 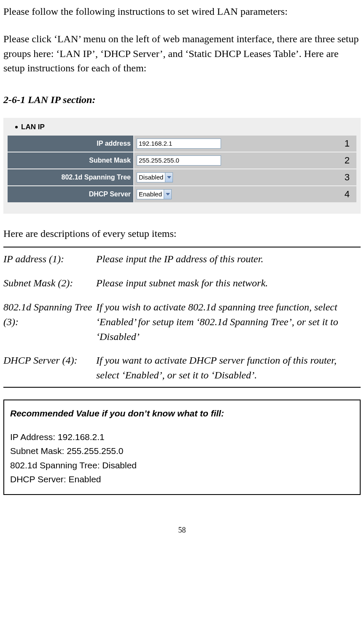 I want to click on subnet-mask-input, so click(x=179, y=160).